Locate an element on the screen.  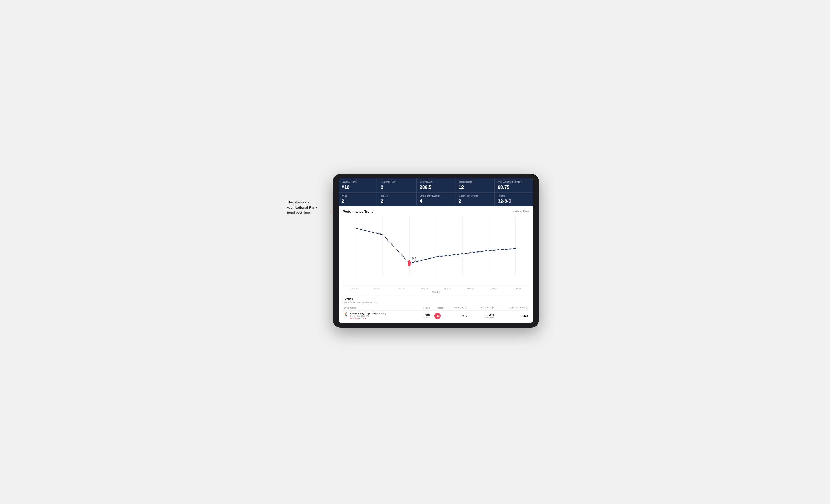
stat-top3s: Top 3s 2 is located at coordinates (397, 200).